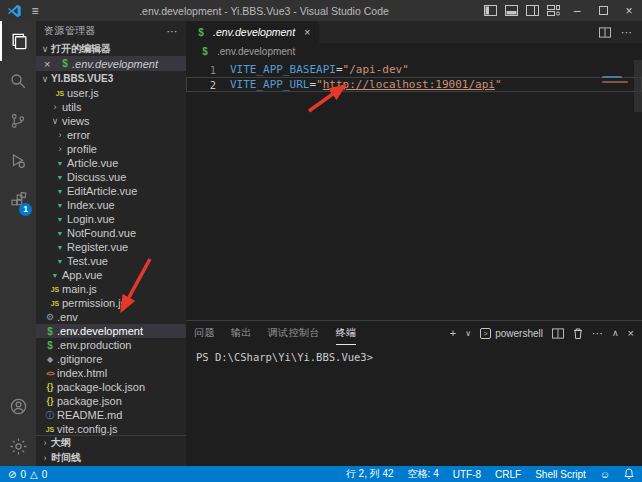  What do you see at coordinates (111, 135) in the screenshot?
I see `tree-item-error: ›error` at bounding box center [111, 135].